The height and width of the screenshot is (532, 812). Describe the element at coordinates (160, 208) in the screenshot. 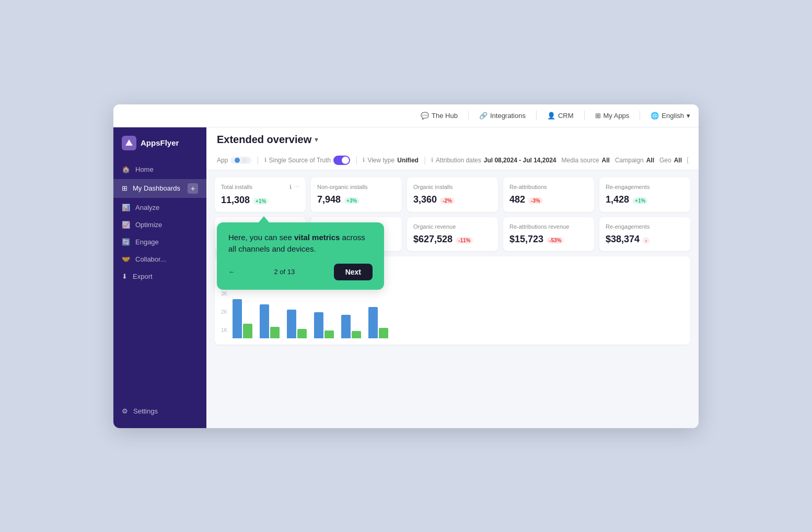

I see `sidebar-item-analyze: 📊 Analyze` at that location.